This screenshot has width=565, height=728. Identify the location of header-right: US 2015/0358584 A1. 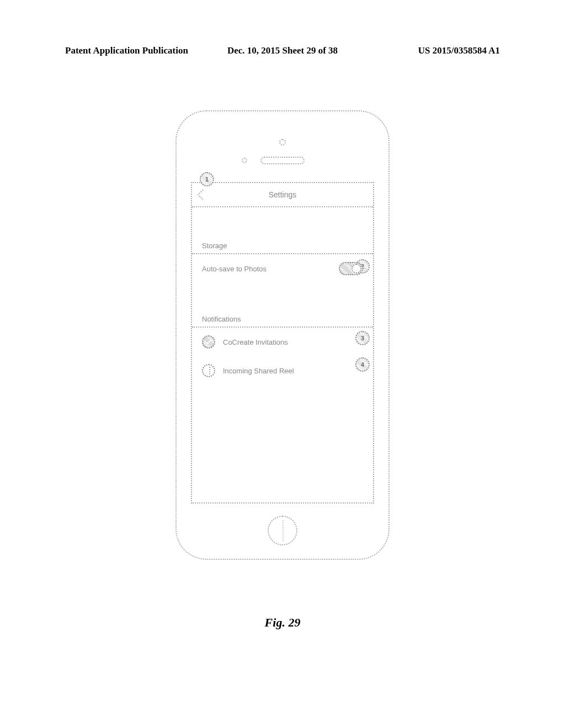
(459, 51).